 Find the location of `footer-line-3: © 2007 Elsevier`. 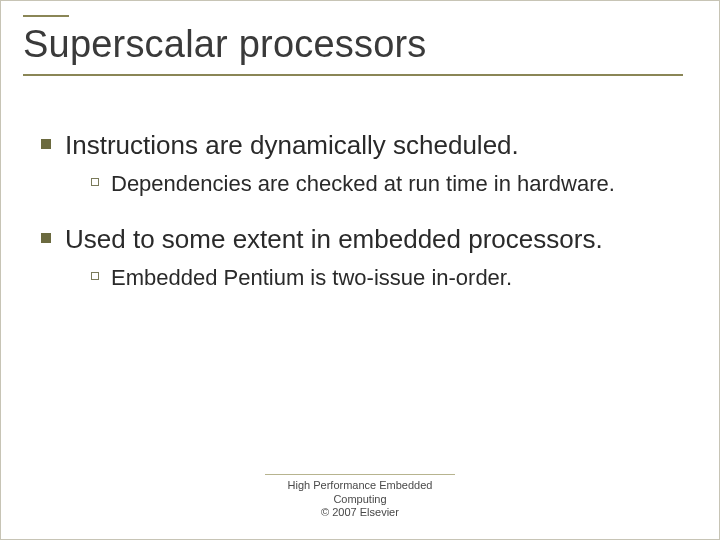

footer-line-3: © 2007 Elsevier is located at coordinates (360, 512).